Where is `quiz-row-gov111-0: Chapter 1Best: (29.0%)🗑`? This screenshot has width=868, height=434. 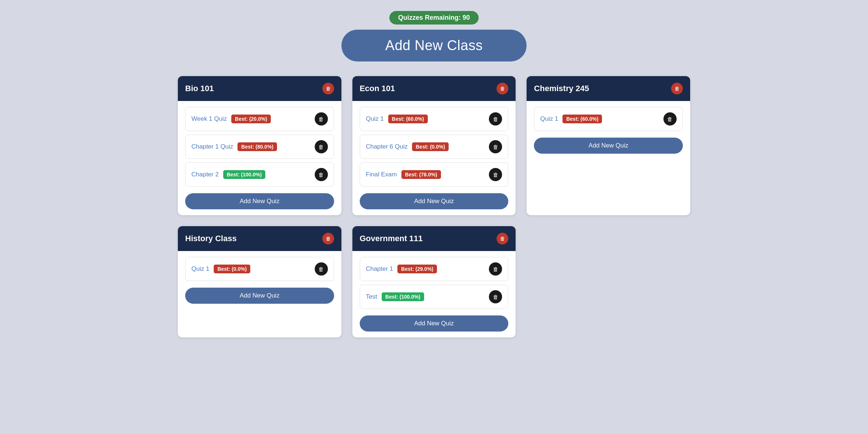 quiz-row-gov111-0: Chapter 1Best: (29.0%)🗑 is located at coordinates (434, 269).